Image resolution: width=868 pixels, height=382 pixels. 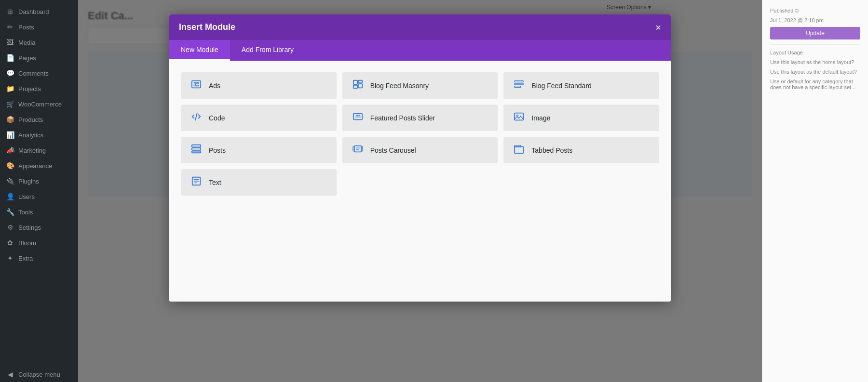 I want to click on module-featured-posts-slider: Featured Posts Slider, so click(x=420, y=118).